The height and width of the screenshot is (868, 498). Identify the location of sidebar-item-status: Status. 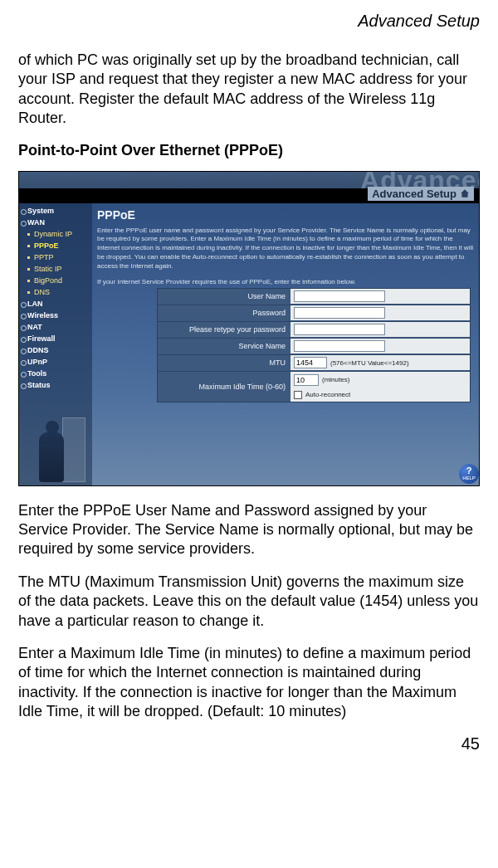
(56, 385).